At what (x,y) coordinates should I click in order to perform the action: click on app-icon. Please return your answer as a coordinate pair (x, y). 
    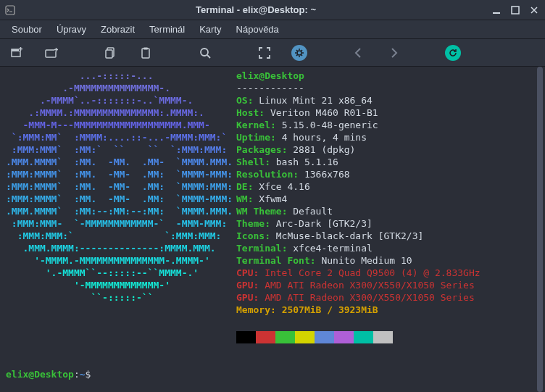
    Looking at the image, I should click on (10, 10).